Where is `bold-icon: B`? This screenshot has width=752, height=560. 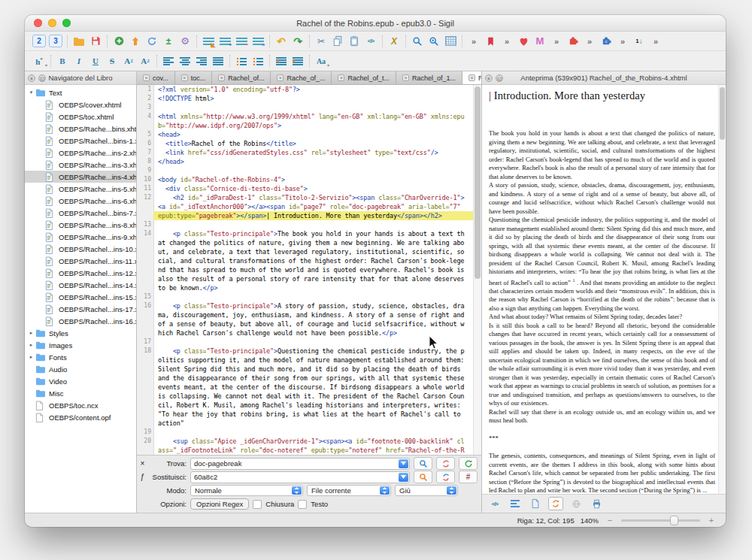
bold-icon: B is located at coordinates (62, 61).